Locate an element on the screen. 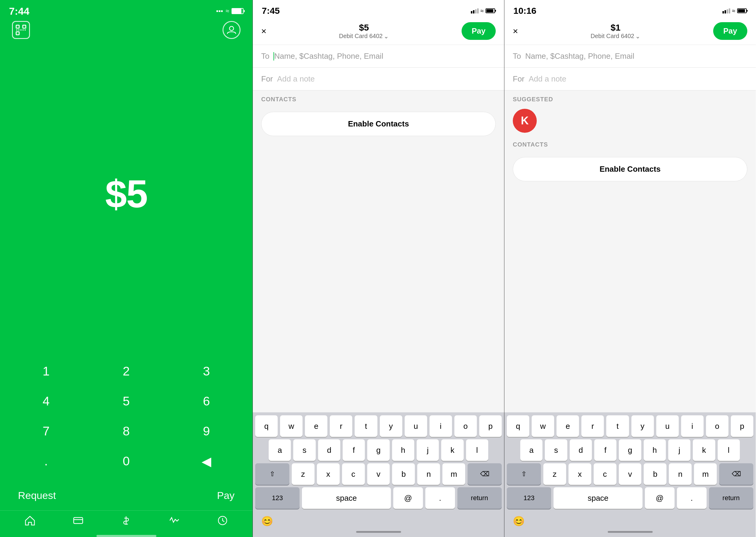 The height and width of the screenshot is (537, 756). backspace-key-3: ⌫ is located at coordinates (736, 474).